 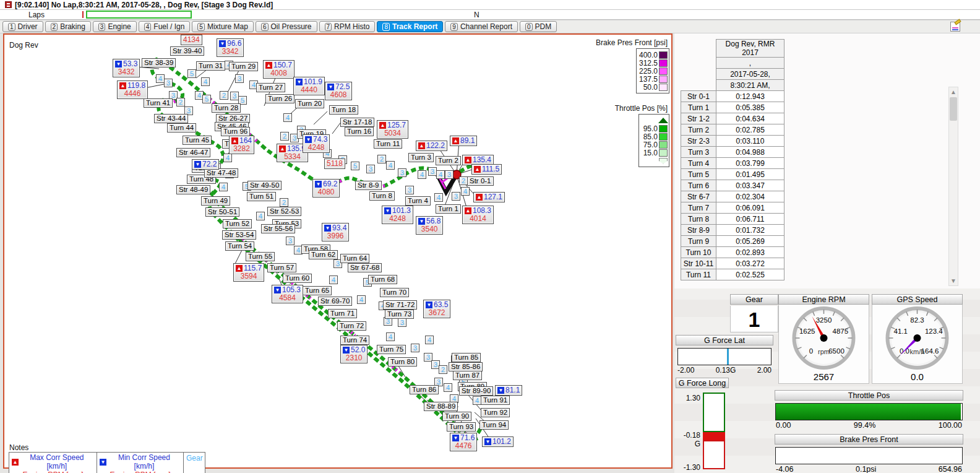 What do you see at coordinates (468, 375) in the screenshot?
I see `track-label: Turn 87` at bounding box center [468, 375].